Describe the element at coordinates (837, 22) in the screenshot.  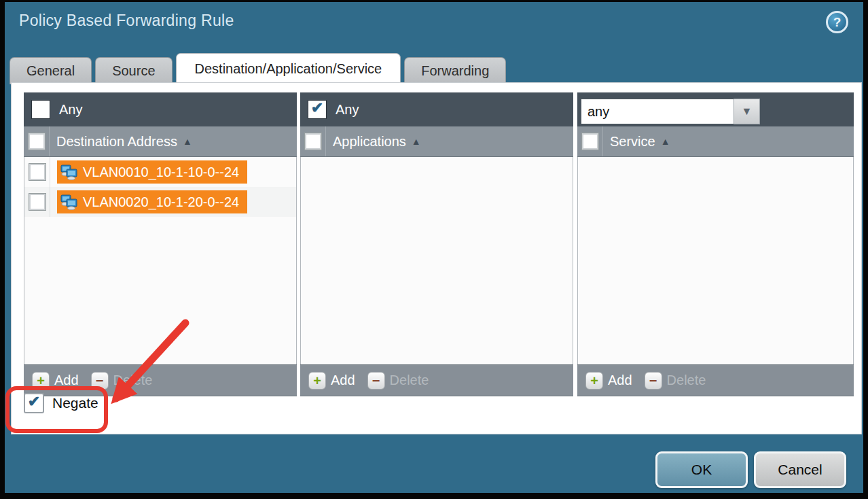
I see `help-icon: ?` at that location.